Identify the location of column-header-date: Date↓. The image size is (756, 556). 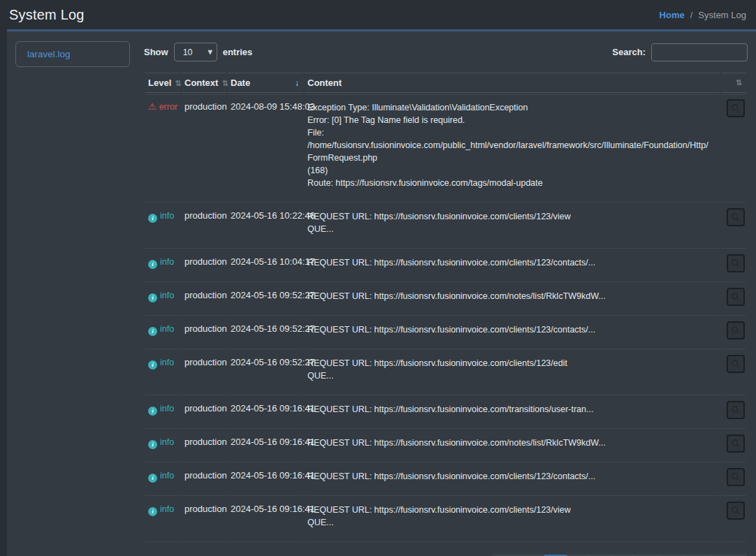
(266, 82).